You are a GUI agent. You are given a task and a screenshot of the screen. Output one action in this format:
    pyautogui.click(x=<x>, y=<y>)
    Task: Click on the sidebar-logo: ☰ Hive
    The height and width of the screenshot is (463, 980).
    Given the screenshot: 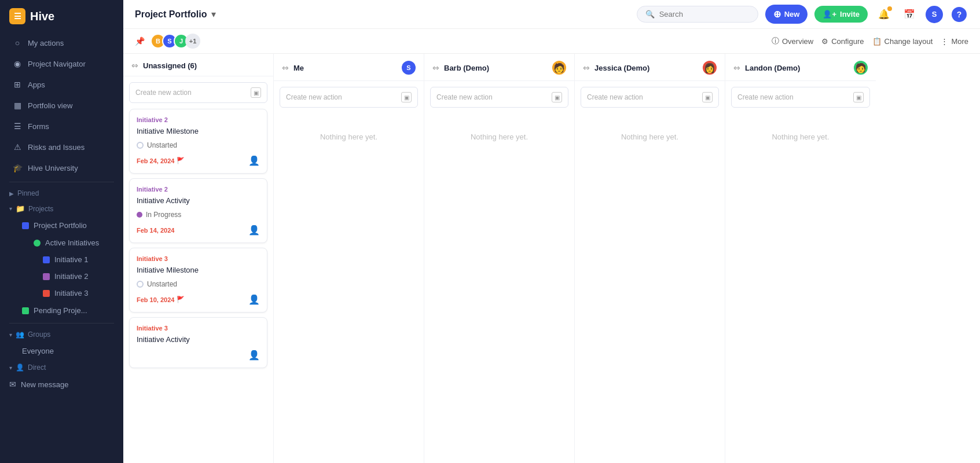 What is the action you would take?
    pyautogui.click(x=61, y=16)
    